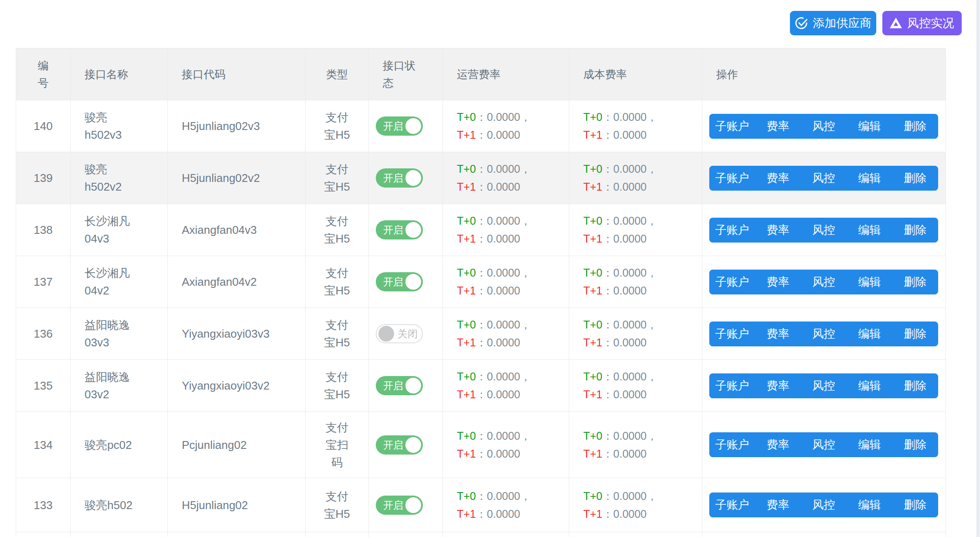 The width and height of the screenshot is (980, 537). What do you see at coordinates (824, 74) in the screenshot?
I see `header-actions: 操作` at bounding box center [824, 74].